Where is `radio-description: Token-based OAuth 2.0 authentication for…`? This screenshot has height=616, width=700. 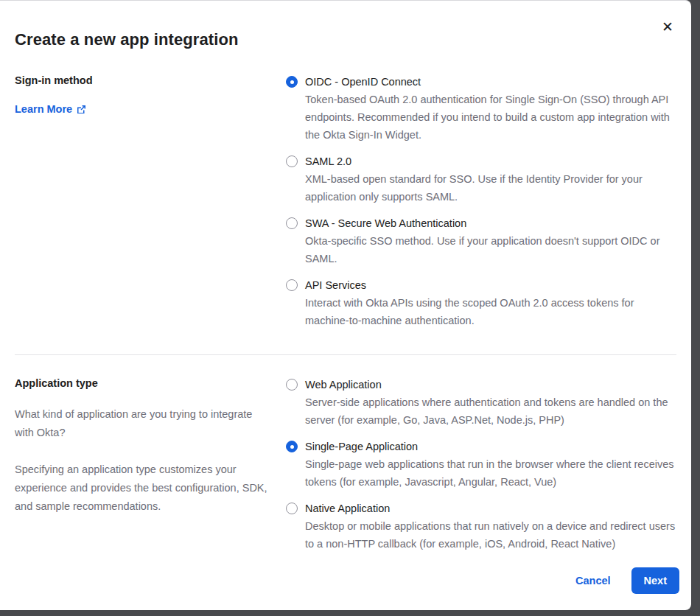 radio-description: Token-based OAuth 2.0 authentication for… is located at coordinates (491, 117).